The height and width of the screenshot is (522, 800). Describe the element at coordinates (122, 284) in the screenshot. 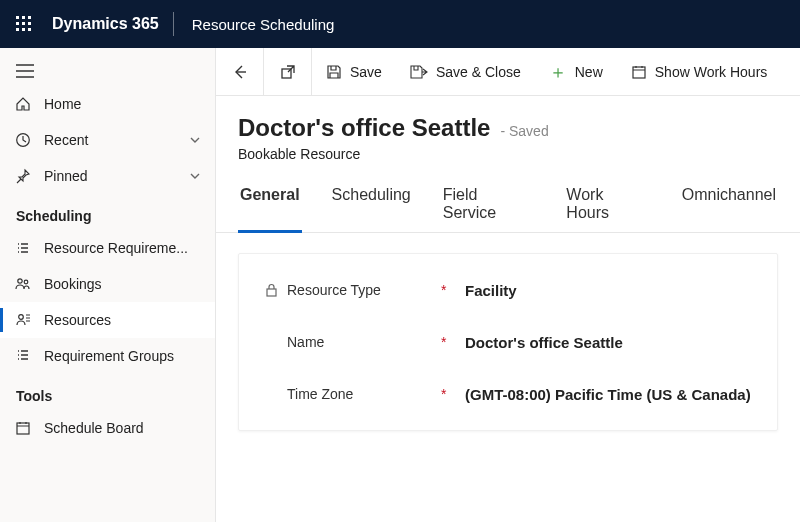

I see `sidebar-item-label: Bookings` at that location.